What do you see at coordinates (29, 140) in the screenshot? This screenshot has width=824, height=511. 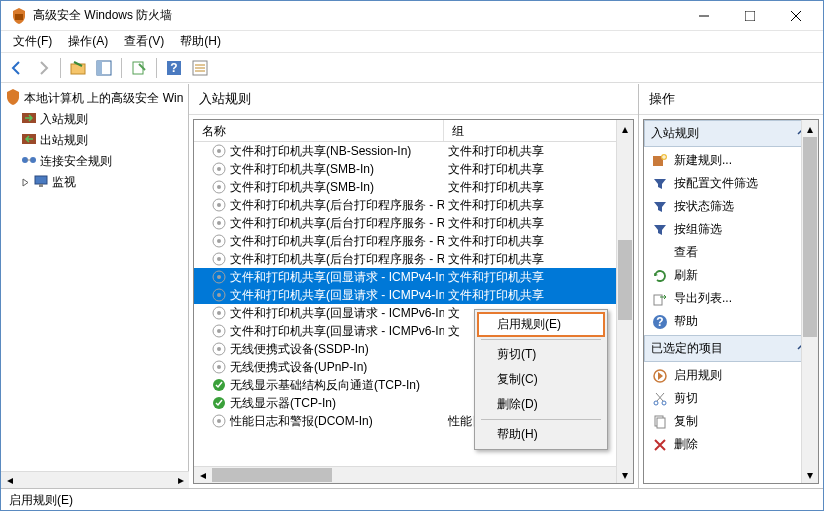 I see `outbound-icon` at bounding box center [29, 140].